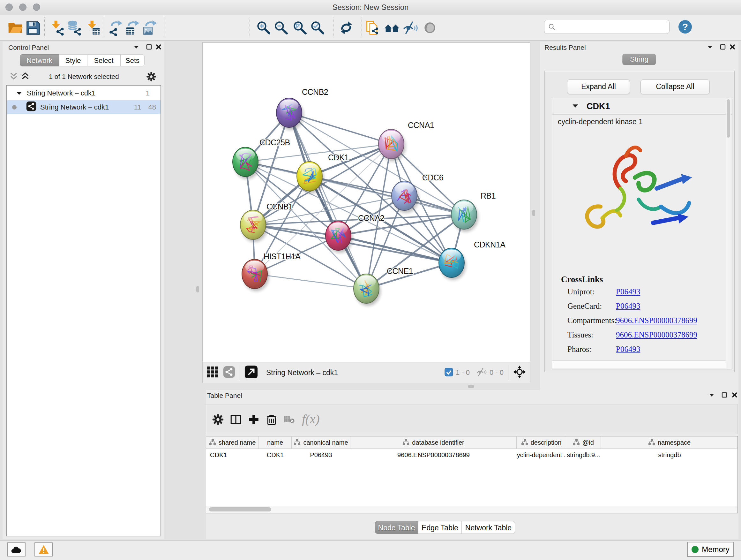  Describe the element at coordinates (16, 550) in the screenshot. I see `cloud-button` at that location.